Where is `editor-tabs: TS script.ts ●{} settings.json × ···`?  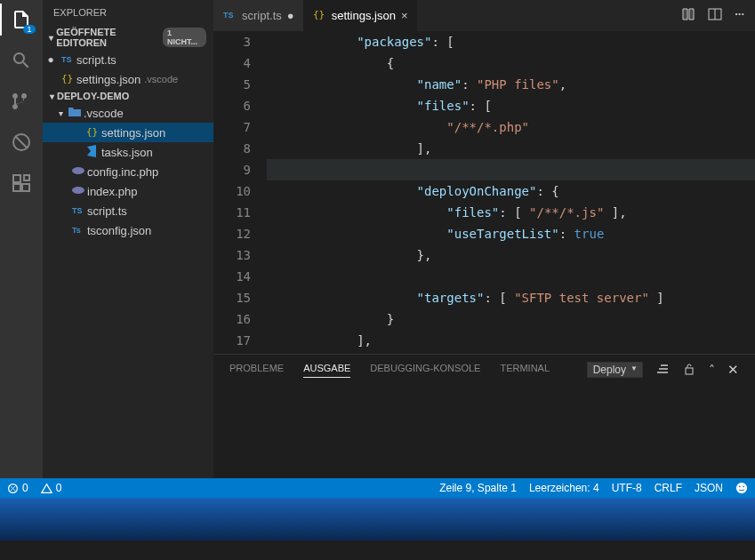
editor-tabs: TS script.ts ●{} settings.json × ··· is located at coordinates (484, 16).